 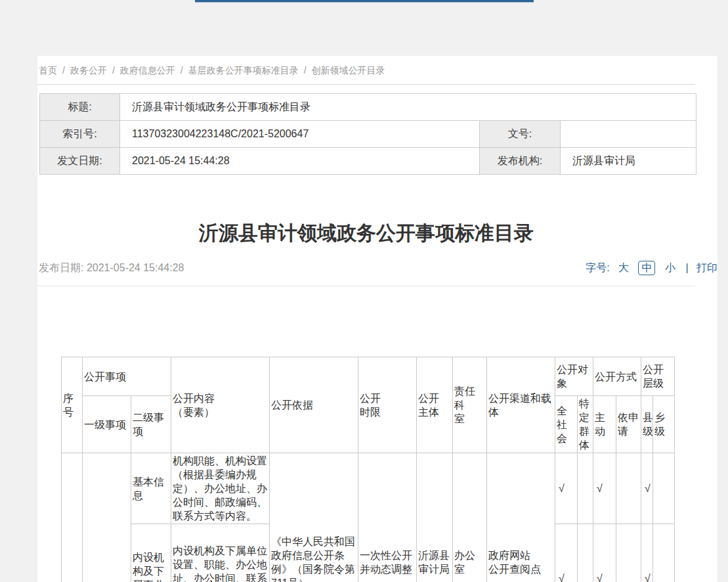 What do you see at coordinates (629, 424) in the screenshot?
I see `header-cell-method-request: 依申 请` at bounding box center [629, 424].